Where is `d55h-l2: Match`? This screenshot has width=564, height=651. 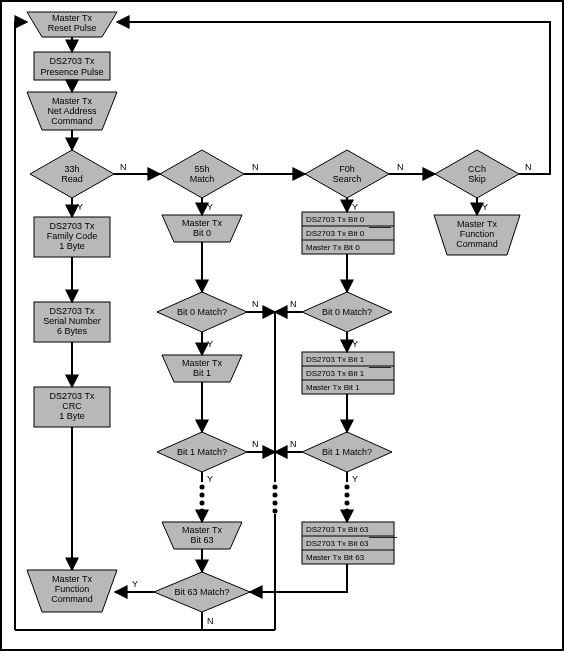
d55h-l2: Match is located at coordinates (202, 179).